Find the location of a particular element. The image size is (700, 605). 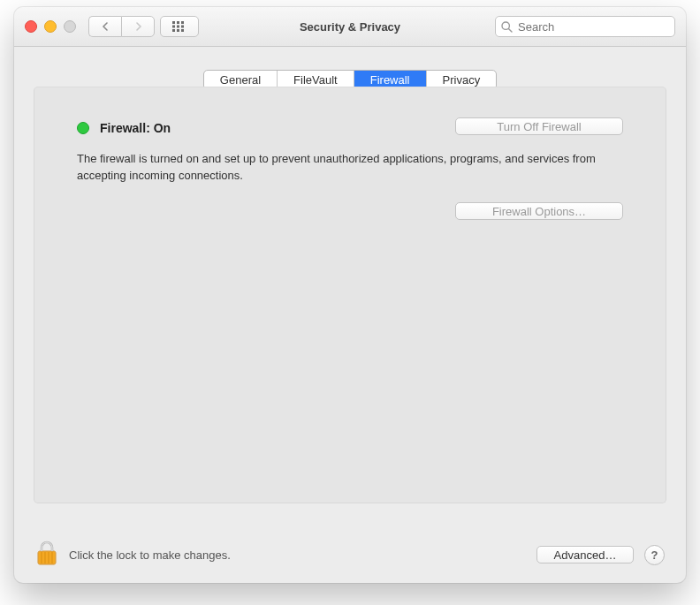

lock-icon is located at coordinates (47, 555).